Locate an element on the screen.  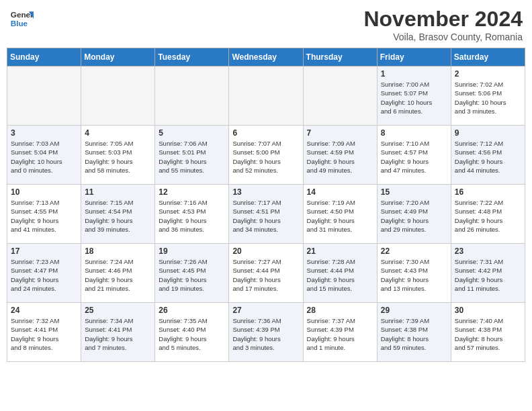
day-info: Sunrise: 7:36 AMSunset: 4:39 PMDaylight:… is located at coordinates (266, 334).